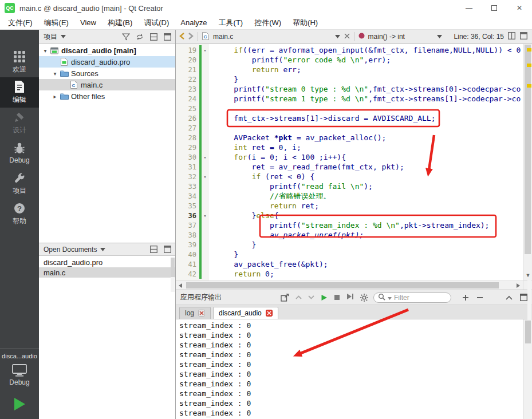 The image size is (532, 419). What do you see at coordinates (191, 37) in the screenshot?
I see `forward-icon` at bounding box center [191, 37].